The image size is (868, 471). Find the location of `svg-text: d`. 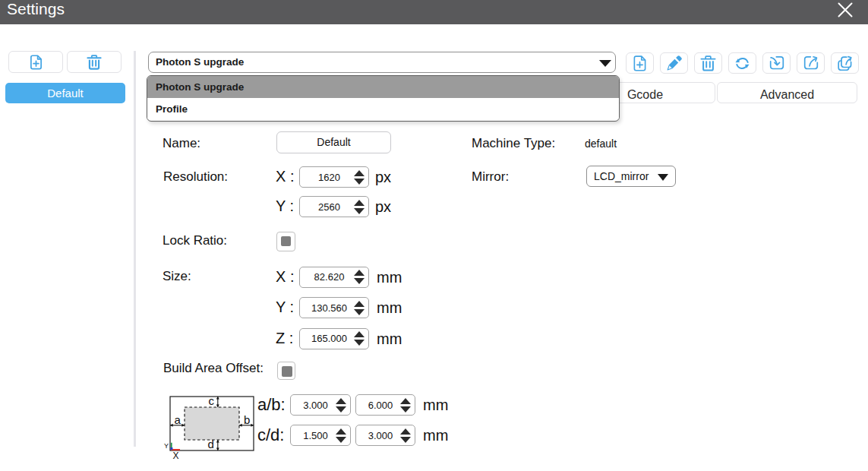

svg-text: d is located at coordinates (211, 444).